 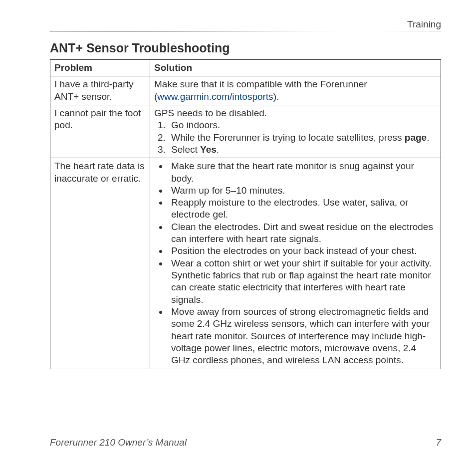 What do you see at coordinates (296, 113) in the screenshot?
I see `solution-pre-text: GPS needs to be disabled.` at bounding box center [296, 113].